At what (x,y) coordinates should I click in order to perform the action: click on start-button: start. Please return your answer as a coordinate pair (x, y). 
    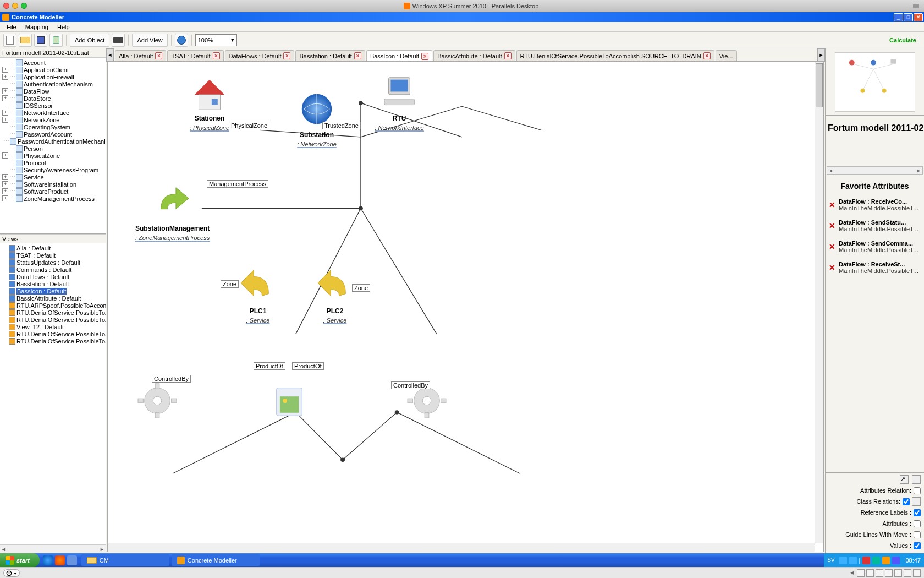
    Looking at the image, I should click on (20, 560).